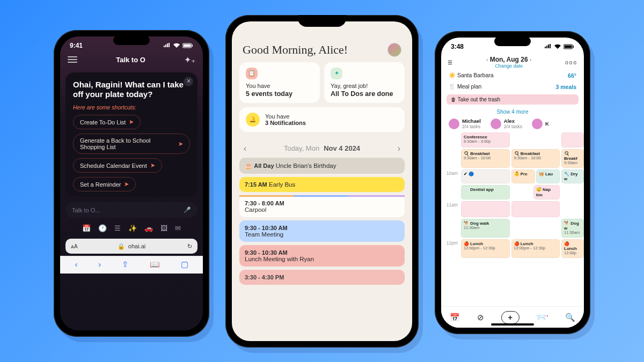 The width and height of the screenshot is (644, 362). What do you see at coordinates (364, 94) in the screenshot?
I see `done-main: All To Dos are done` at bounding box center [364, 94].